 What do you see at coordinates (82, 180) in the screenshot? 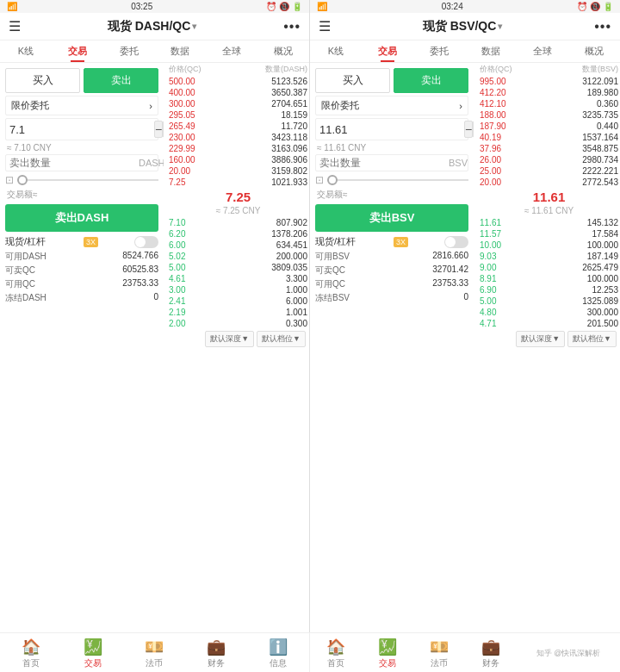
I see `slider-container-dash: ⊡` at bounding box center [82, 180].